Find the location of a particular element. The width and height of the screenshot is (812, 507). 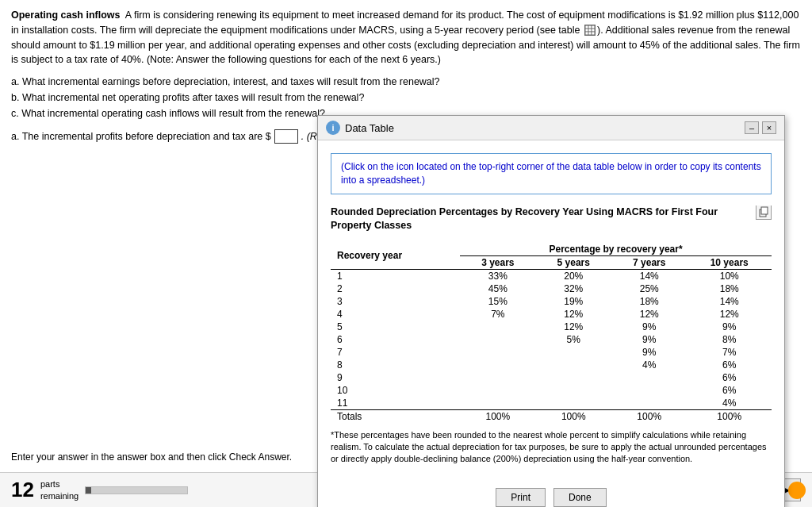

modal-title-left: i Data Table is located at coordinates (360, 128).